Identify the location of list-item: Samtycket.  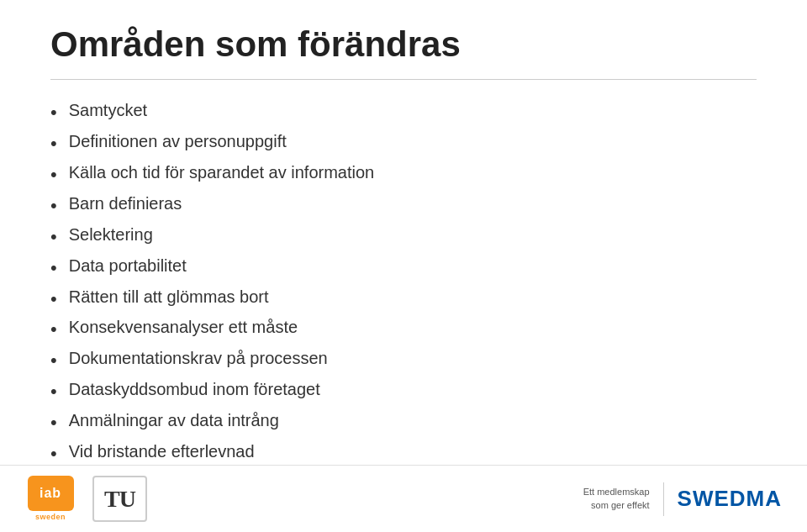
(404, 113).